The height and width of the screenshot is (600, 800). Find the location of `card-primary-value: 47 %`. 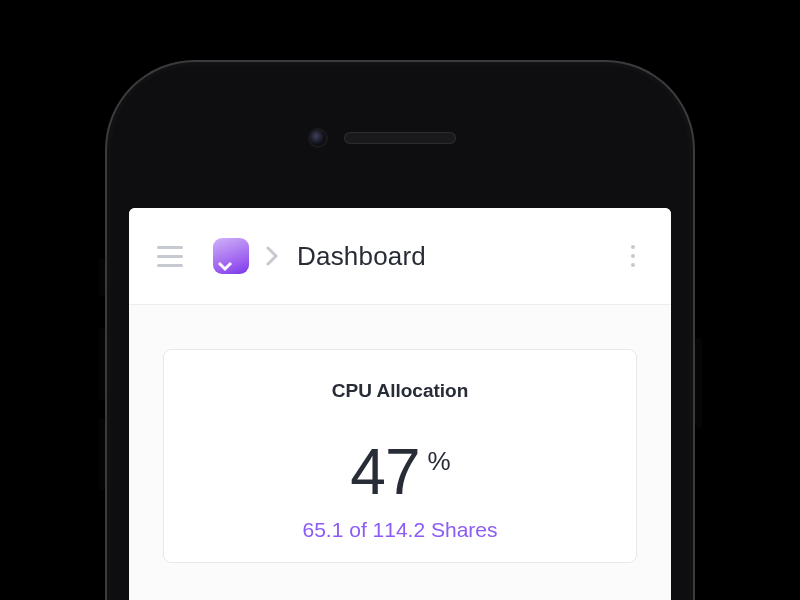

card-primary-value: 47 % is located at coordinates (400, 472).